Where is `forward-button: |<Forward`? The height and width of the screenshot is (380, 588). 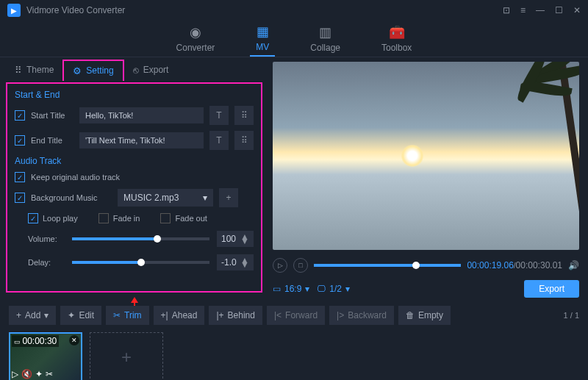
forward-button: |<Forward is located at coordinates (295, 315).